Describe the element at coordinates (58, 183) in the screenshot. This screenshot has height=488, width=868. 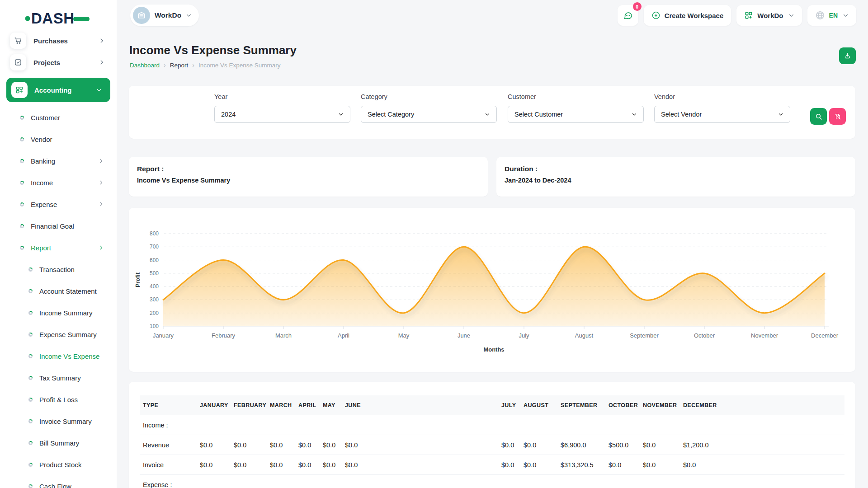
I see `sidebar-item-income: Income` at that location.